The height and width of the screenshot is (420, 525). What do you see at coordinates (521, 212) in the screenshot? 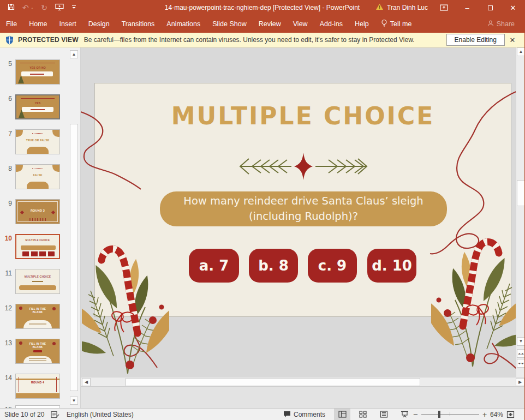
I see `vertical-scrollbar: ▲ ▼ ⏶⏶ ⏷⏷` at bounding box center [521, 212].